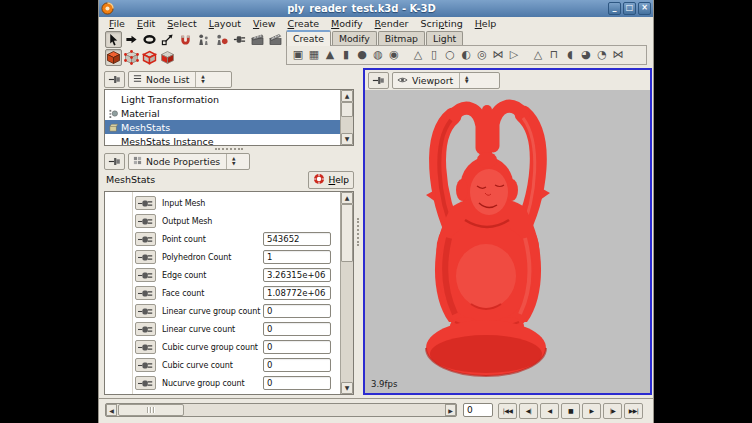 Image resolution: width=752 pixels, height=423 pixels. I want to click on nurbs-circle-button: ◖, so click(570, 55).